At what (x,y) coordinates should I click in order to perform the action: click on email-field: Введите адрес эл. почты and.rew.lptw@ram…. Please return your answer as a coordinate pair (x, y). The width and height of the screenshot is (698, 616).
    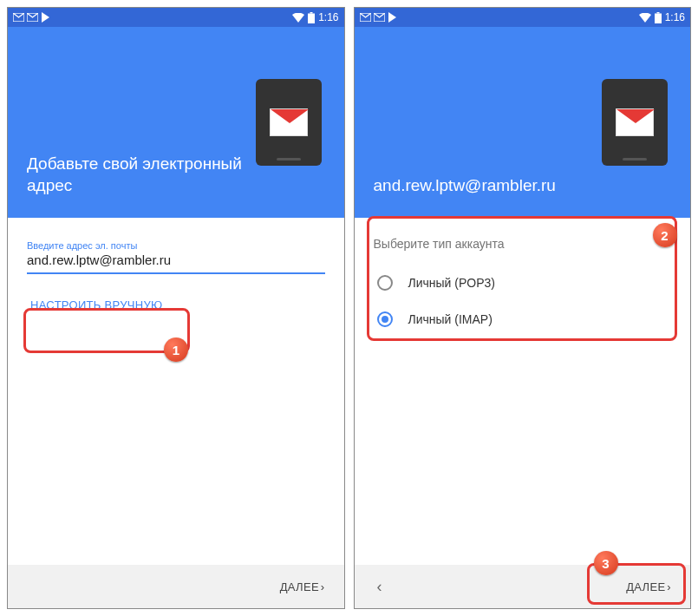
    Looking at the image, I should click on (176, 255).